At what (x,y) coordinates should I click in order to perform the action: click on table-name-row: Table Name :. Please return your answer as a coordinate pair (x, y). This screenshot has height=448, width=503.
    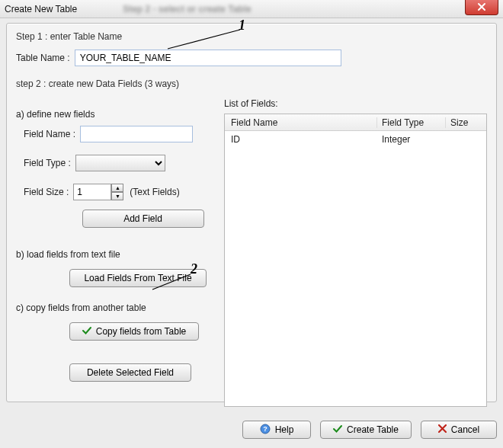
    Looking at the image, I should click on (252, 58).